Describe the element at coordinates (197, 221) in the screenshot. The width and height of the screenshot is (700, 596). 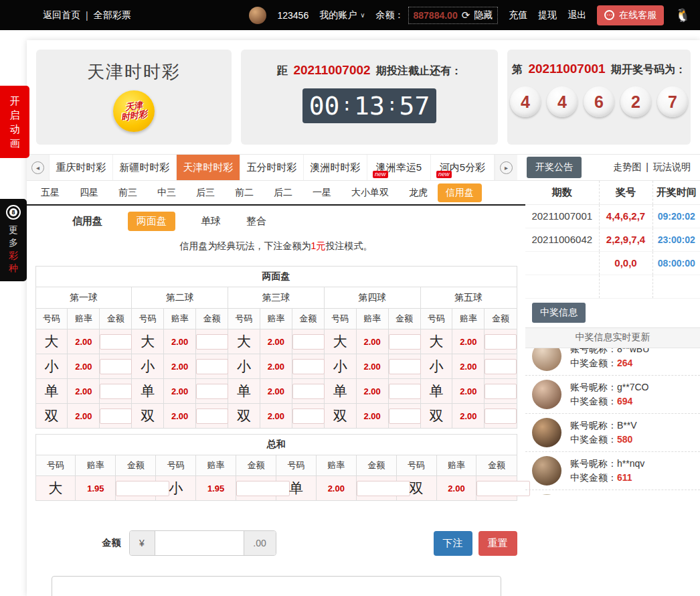
I see `mode-tab-list: 两面盘单球整合` at that location.